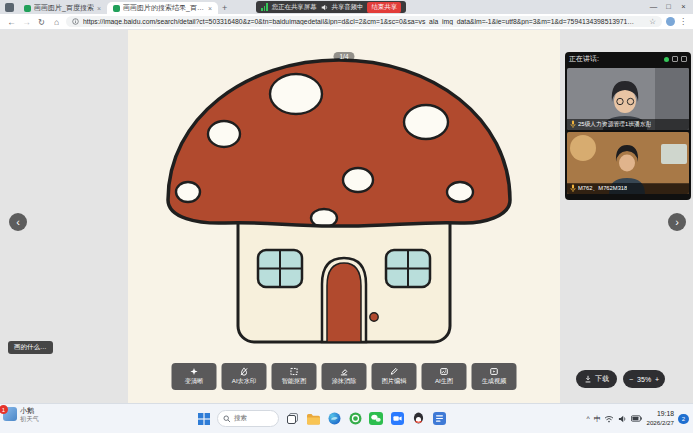 The image size is (693, 433). I want to click on screen-share-bar: 您正在共享屏幕 共享音频中 结束共享, so click(331, 7).